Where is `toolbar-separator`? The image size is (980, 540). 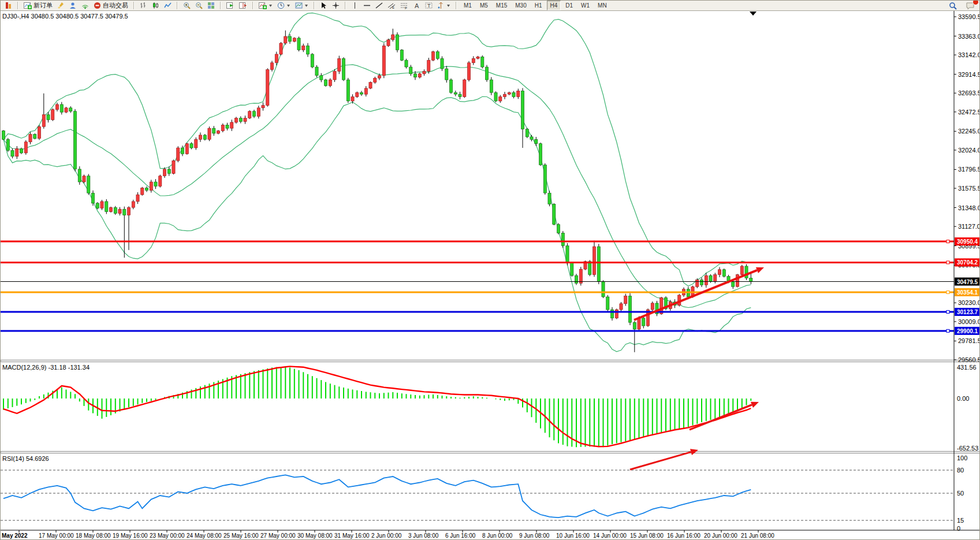 toolbar-separator is located at coordinates (134, 6).